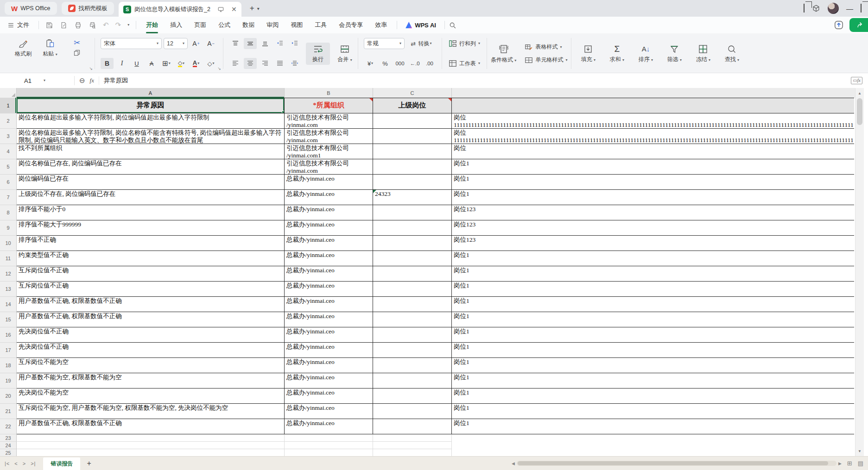  I want to click on align-left-icon, so click(235, 63).